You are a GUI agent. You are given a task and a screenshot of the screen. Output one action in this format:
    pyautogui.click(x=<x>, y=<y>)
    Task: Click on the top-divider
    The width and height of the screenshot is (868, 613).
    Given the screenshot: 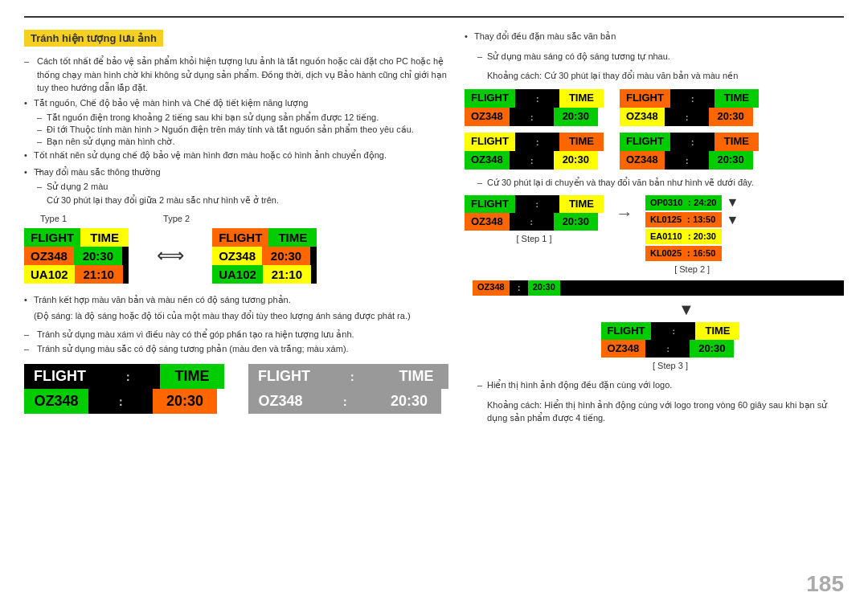 What is the action you would take?
    pyautogui.click(x=434, y=17)
    